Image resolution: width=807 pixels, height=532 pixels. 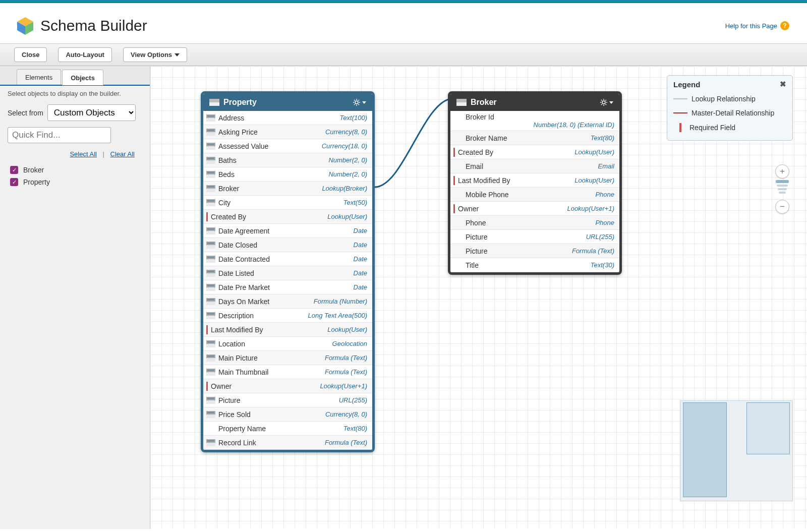 What do you see at coordinates (244, 231) in the screenshot?
I see `field-name: Date Agreement` at bounding box center [244, 231].